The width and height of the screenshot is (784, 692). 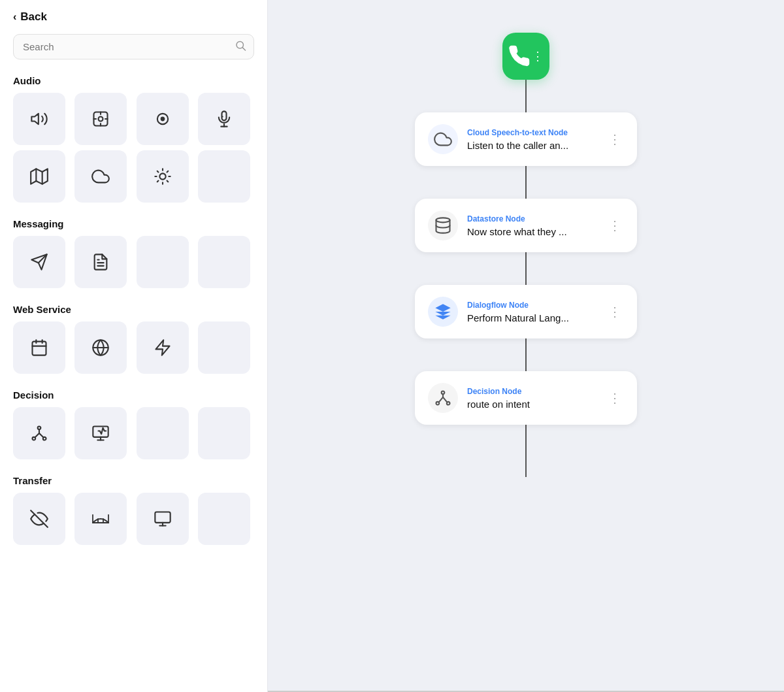 What do you see at coordinates (526, 398) in the screenshot?
I see `decision-node: Decision Node route on intent ⋮` at bounding box center [526, 398].